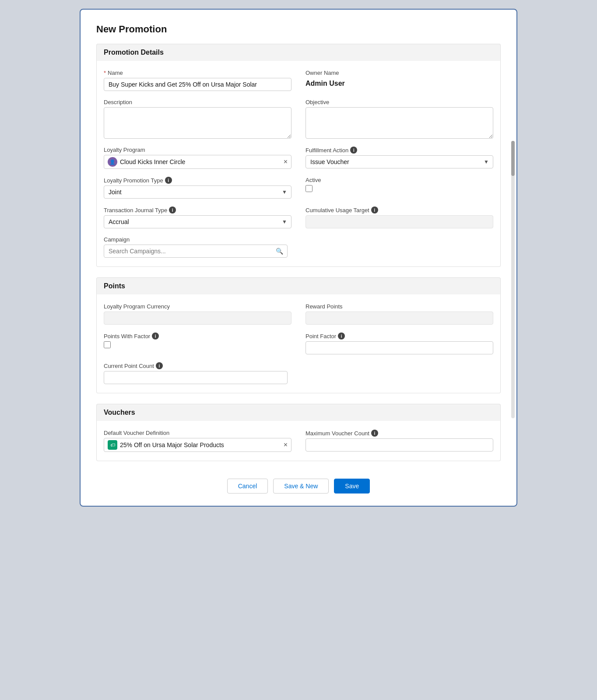 This screenshot has width=597, height=700. I want to click on form-col-current-point-count: Current Point Count i, so click(196, 373).